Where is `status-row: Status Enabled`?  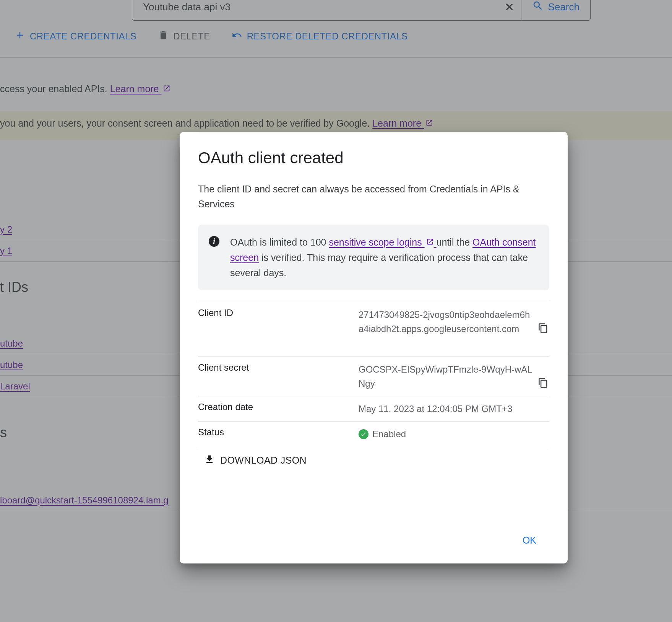 status-row: Status Enabled is located at coordinates (374, 434).